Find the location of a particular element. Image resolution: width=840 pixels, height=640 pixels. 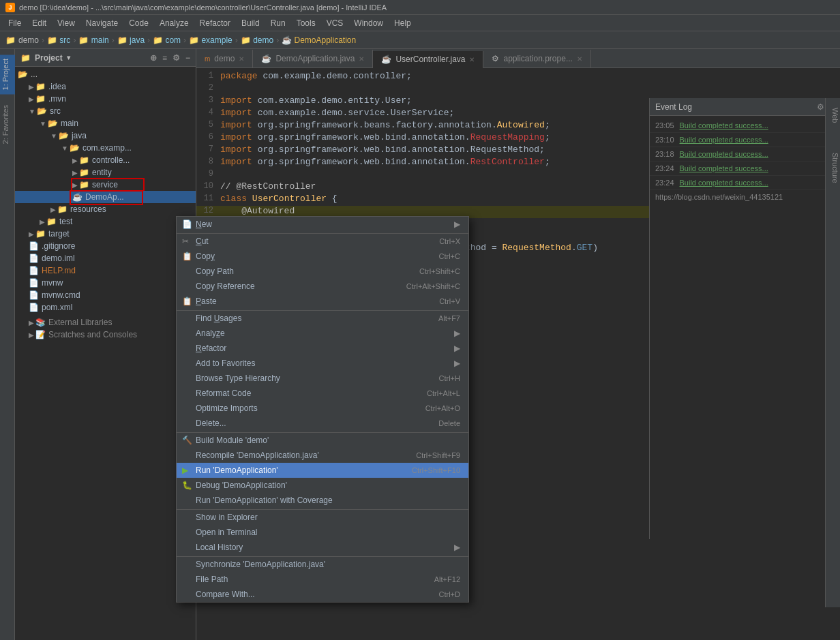

breadcrumb-src: 📁 src is located at coordinates (59, 40).